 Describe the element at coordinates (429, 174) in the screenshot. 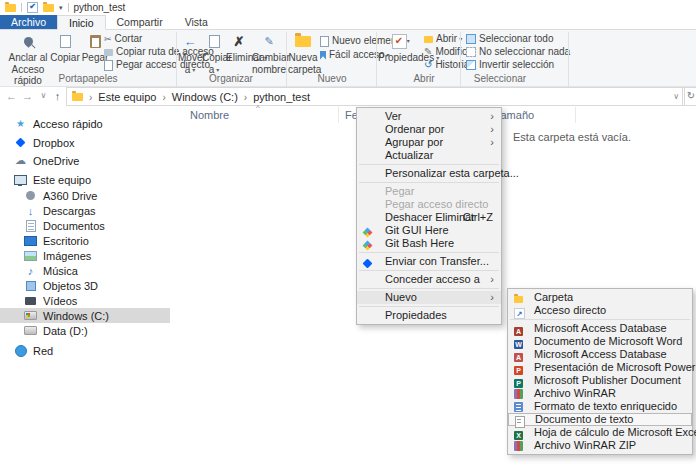

I see `menu-item-personalizar: Personalizar esta carpeta...` at that location.